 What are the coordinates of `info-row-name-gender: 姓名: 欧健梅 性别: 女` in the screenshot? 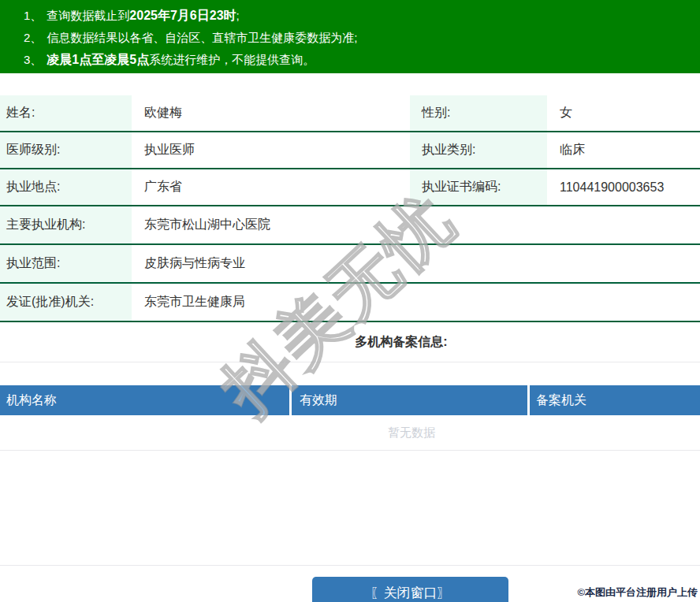 It's located at (350, 113).